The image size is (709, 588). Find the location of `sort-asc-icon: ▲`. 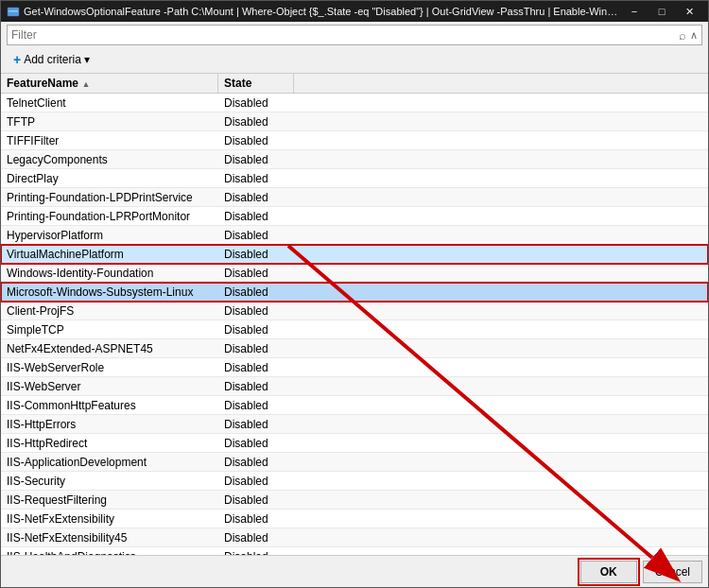

sort-asc-icon: ▲ is located at coordinates (85, 84).